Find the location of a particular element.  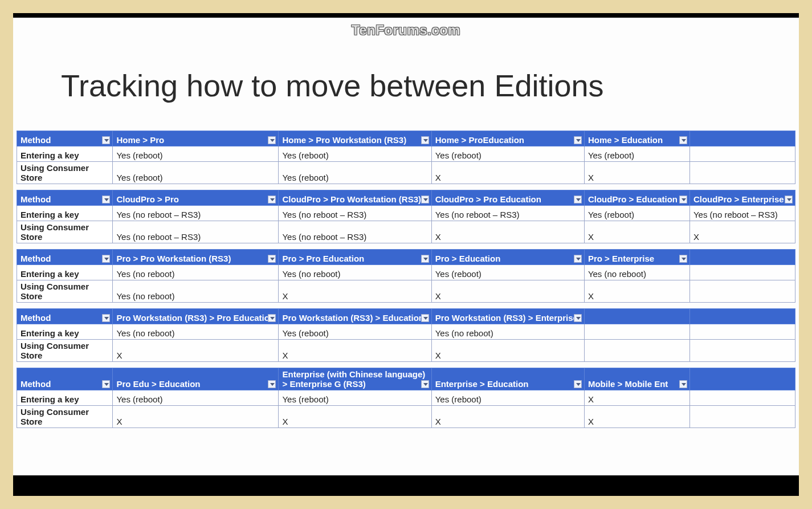

col-label: Pro > Pro Workstation (RS3) is located at coordinates (173, 259).